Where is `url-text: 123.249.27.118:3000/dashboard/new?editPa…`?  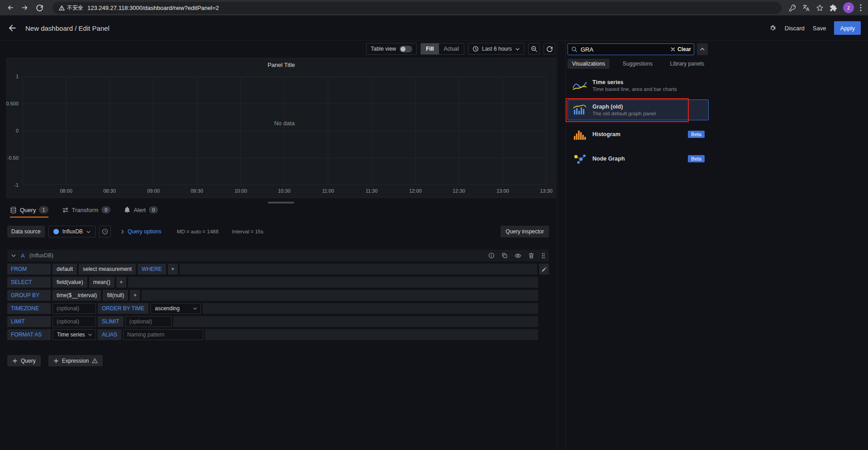
url-text: 123.249.27.118:3000/dashboard/new?editPa… is located at coordinates (153, 8).